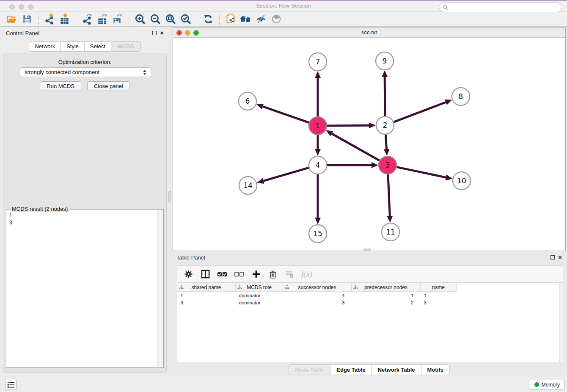 The height and width of the screenshot is (392, 567). I want to click on graph-node-1: 1, so click(318, 126).